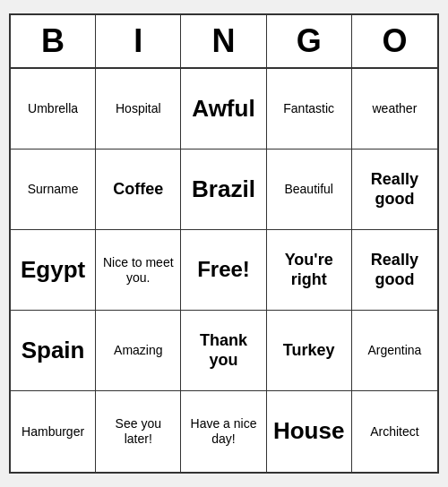 The height and width of the screenshot is (487, 448). Describe the element at coordinates (224, 270) in the screenshot. I see `cell-r3c3-free: Free!` at that location.